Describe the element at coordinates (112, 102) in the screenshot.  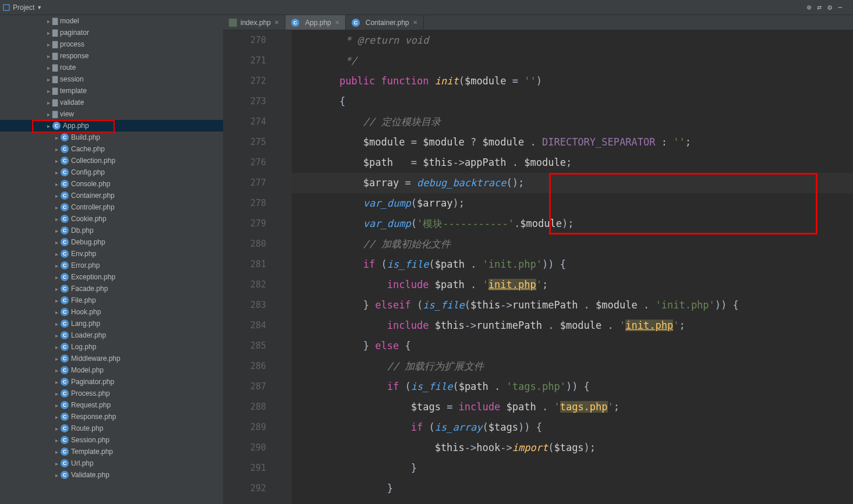
I see `folder-item: ▸▇validate` at that location.